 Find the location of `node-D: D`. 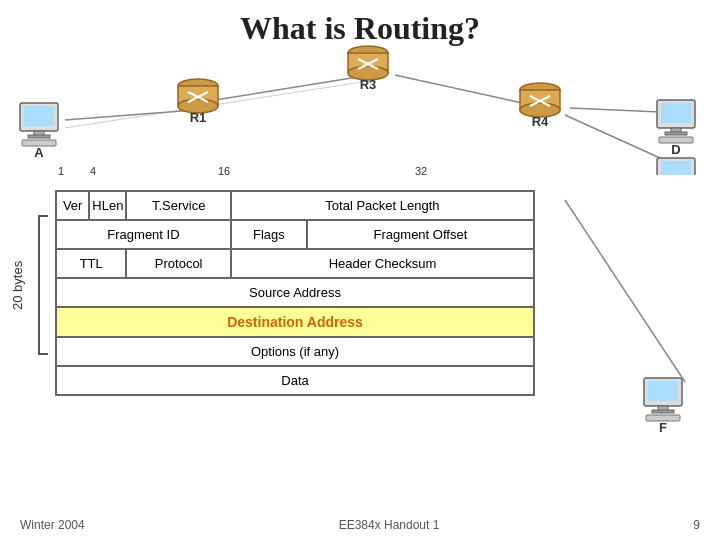

node-D: D is located at coordinates (676, 128).